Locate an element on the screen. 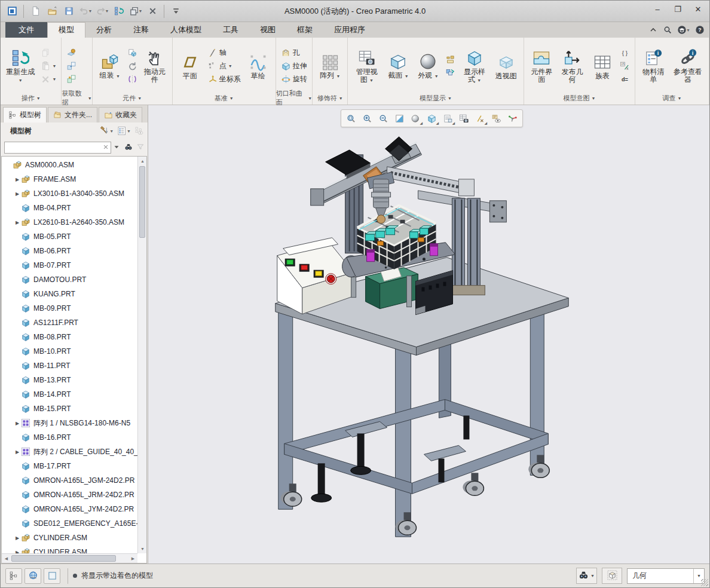  learning-connector-button: ▼ is located at coordinates (684, 30).